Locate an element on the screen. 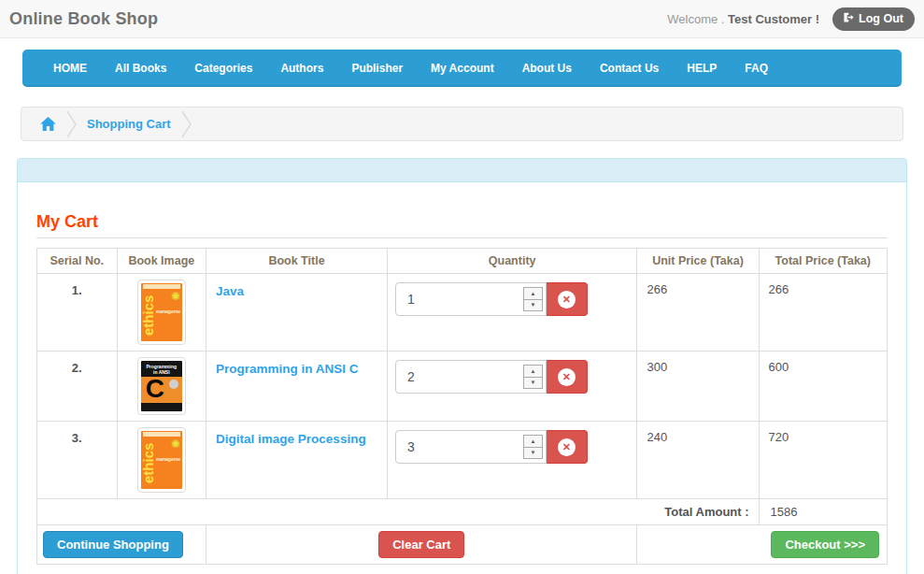 This screenshot has width=924, height=574. nav-item-about-us: About Us is located at coordinates (547, 68).